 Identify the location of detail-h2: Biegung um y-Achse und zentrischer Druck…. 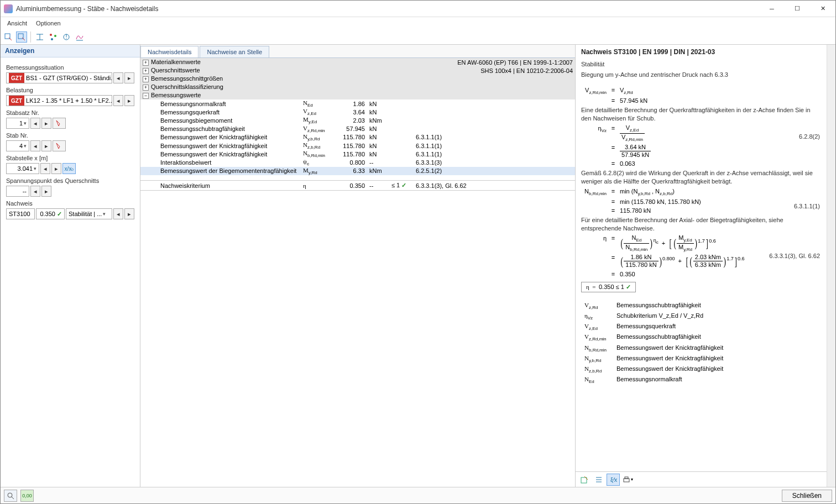
(701, 75).